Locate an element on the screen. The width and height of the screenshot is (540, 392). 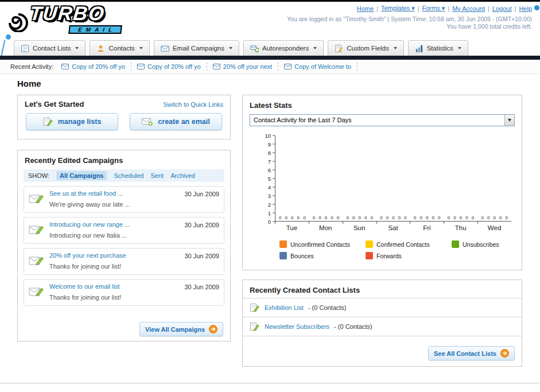
view-all-campaigns-button: View All Campaigns is located at coordinates (181, 329).